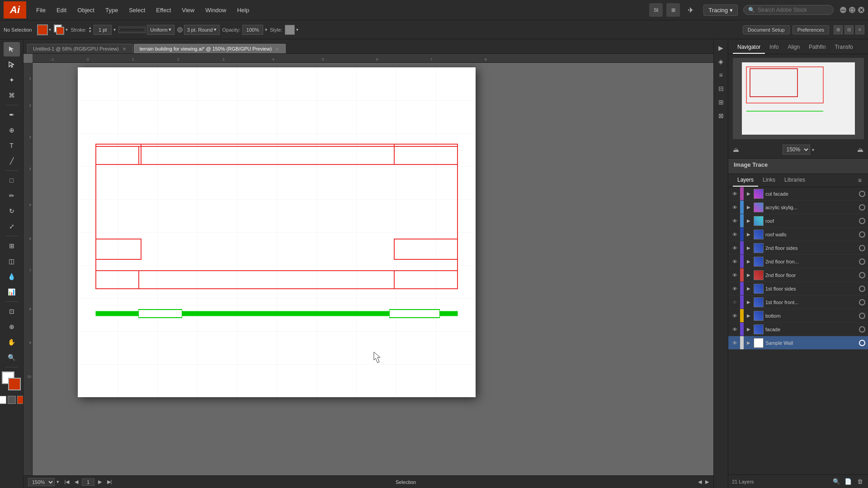  I want to click on layer-expand-cut-facade: ▶, so click(749, 194).